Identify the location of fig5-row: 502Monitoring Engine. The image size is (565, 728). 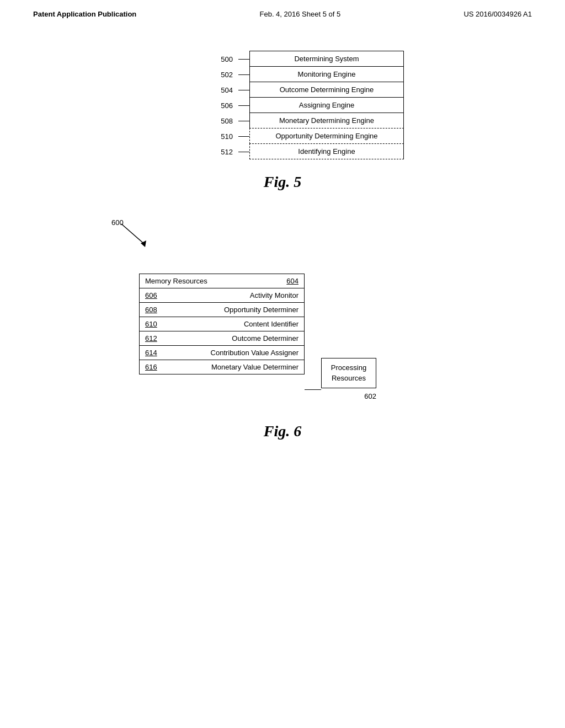
(321, 74).